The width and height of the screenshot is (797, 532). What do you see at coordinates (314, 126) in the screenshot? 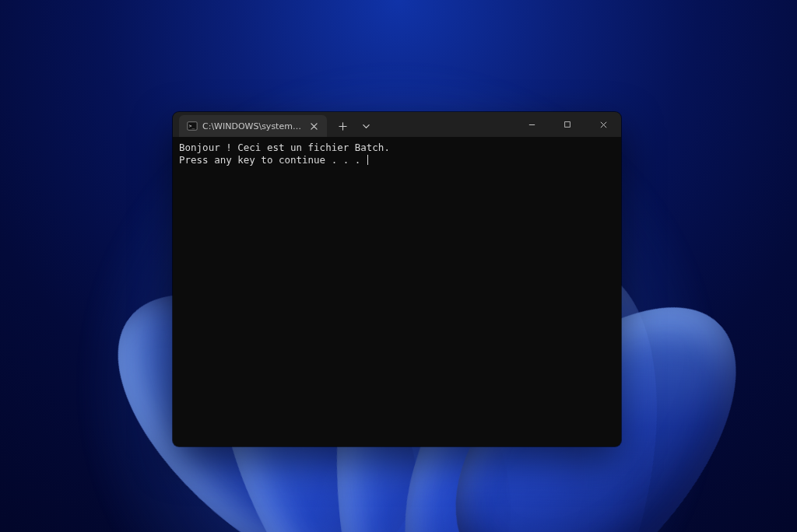
I see `tab-close-button` at bounding box center [314, 126].